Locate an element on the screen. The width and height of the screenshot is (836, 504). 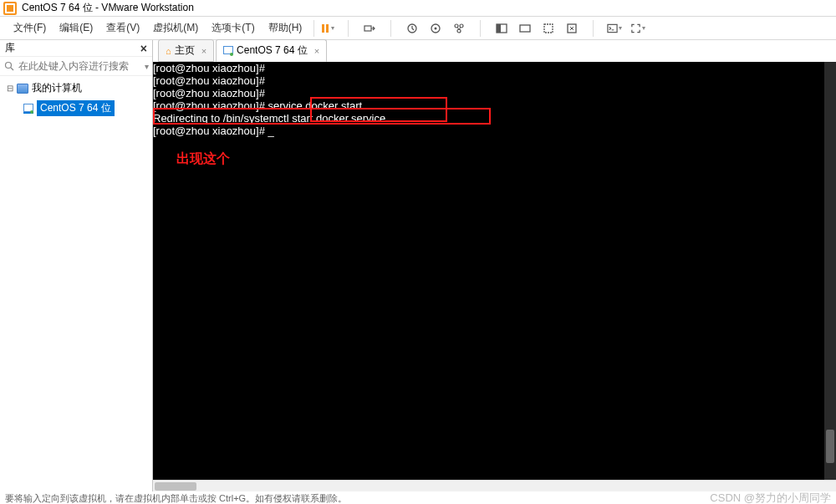
menubar: 文件(F) 编辑(E) 查看(V) 虚拟机(M) 选项卡(T) 帮助(H) ▾ is located at coordinates (418, 28).